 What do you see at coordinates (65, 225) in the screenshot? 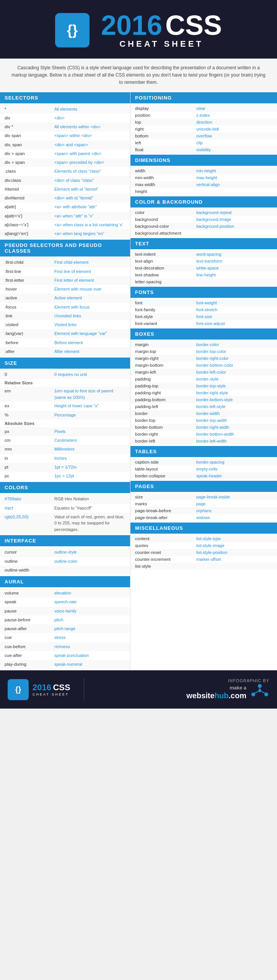
I see `list-item: a[class~='x']<a> when class is a list co…` at bounding box center [65, 225].